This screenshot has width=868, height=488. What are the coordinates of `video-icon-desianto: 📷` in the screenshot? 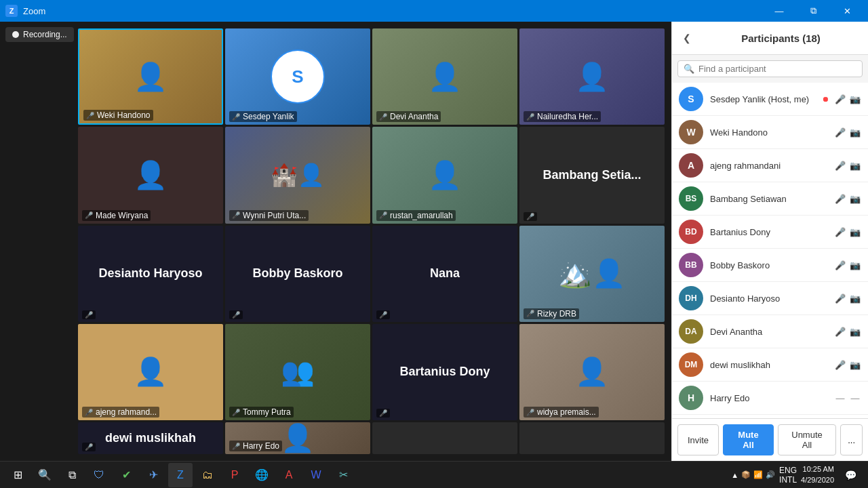 It's located at (855, 298).